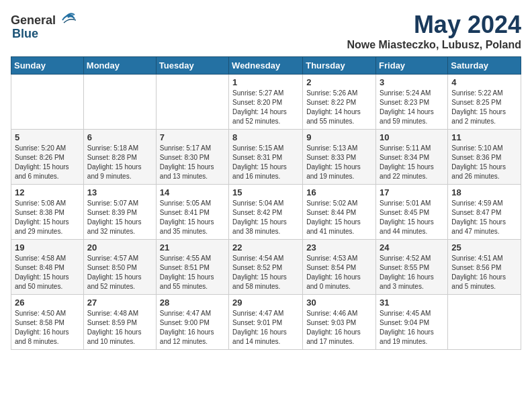 The width and height of the screenshot is (532, 411). Describe the element at coordinates (339, 137) in the screenshot. I see `day-number: 9` at that location.